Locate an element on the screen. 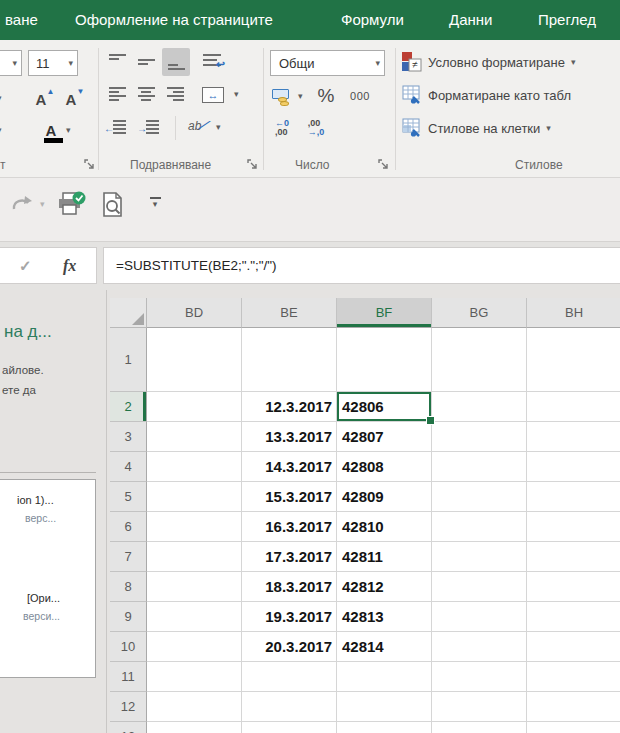  cell-BH9 is located at coordinates (574, 617).